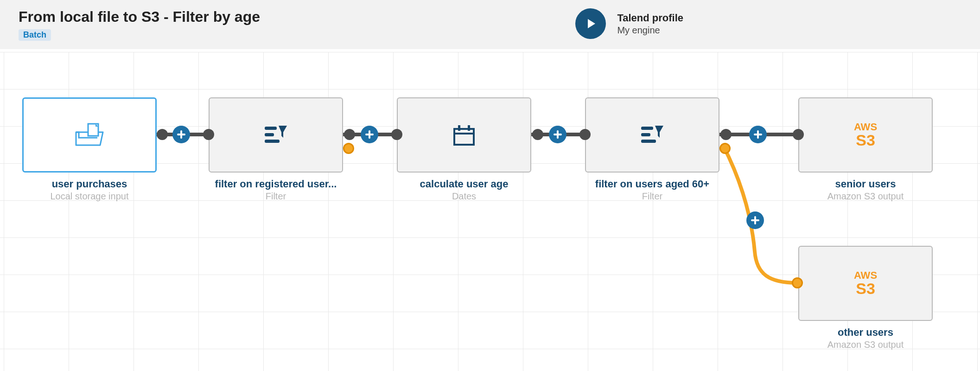 The width and height of the screenshot is (980, 371). Describe the element at coordinates (865, 333) in the screenshot. I see `node-title: other users` at that location.